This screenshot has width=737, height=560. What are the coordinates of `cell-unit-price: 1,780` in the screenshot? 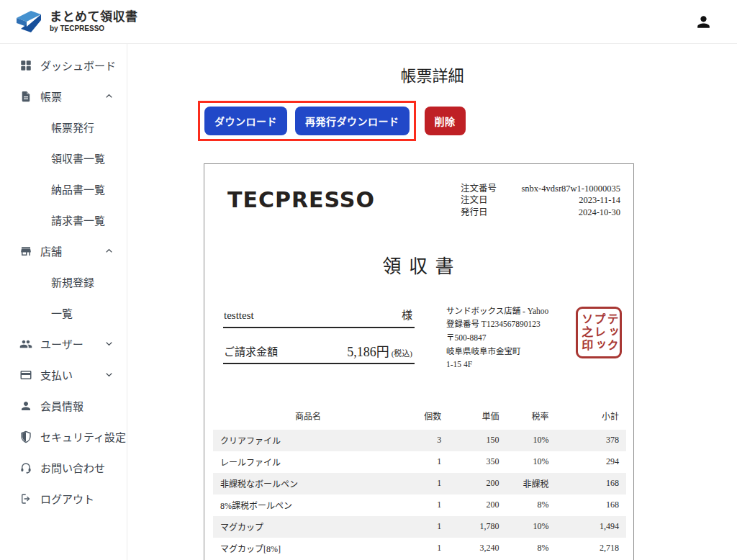 It's located at (477, 527).